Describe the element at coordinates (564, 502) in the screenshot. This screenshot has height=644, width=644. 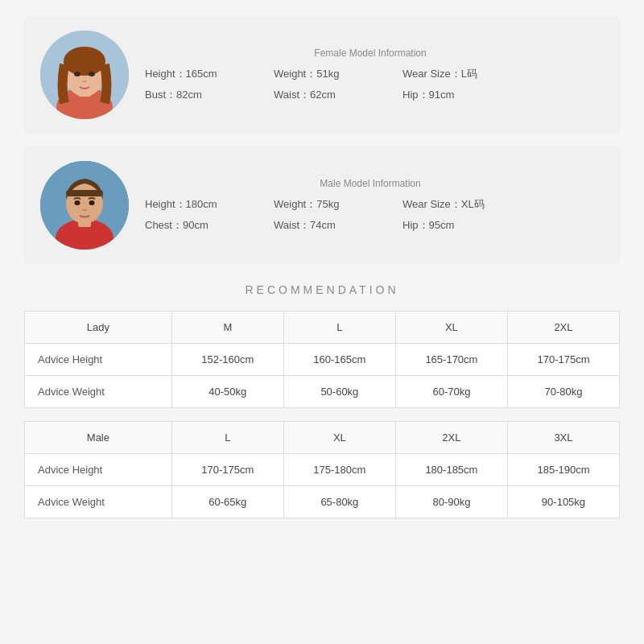
I see `male-weight-3xl: 90-105kg` at that location.